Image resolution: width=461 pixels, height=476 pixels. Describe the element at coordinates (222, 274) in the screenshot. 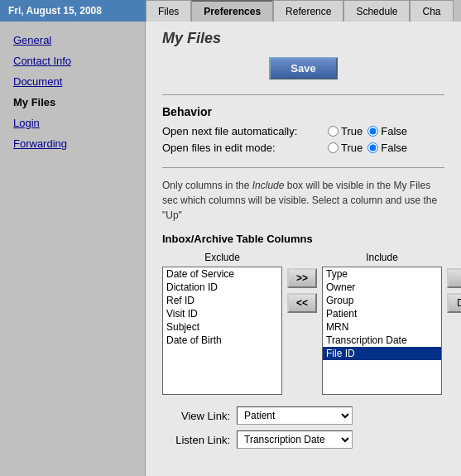

I see `list-item-date-of-service: Date of Service` at that location.